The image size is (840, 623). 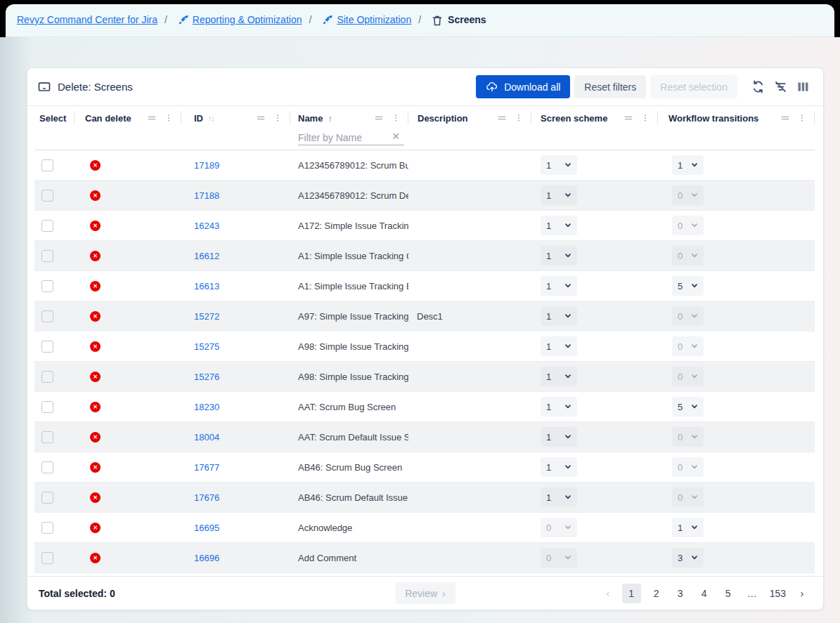 I want to click on column-header-screen-scheme: Screen scheme, so click(x=595, y=118).